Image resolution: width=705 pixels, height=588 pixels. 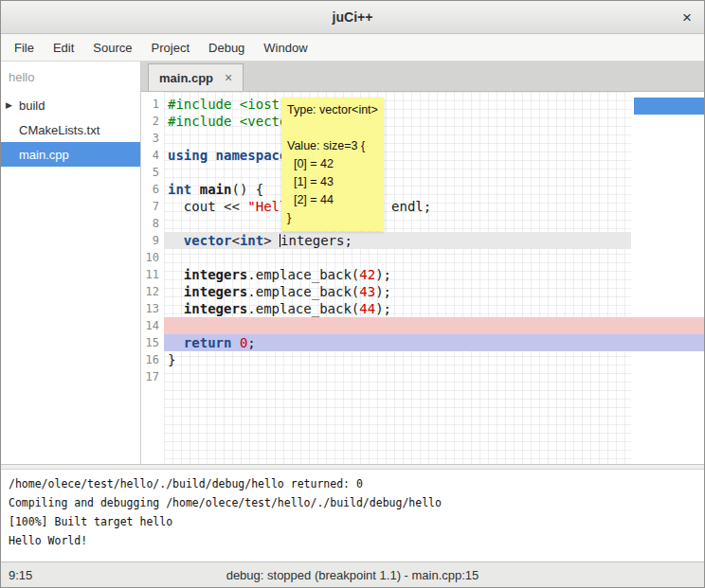 I want to click on code-line-9: vector<int> integers;, so click(x=434, y=241).